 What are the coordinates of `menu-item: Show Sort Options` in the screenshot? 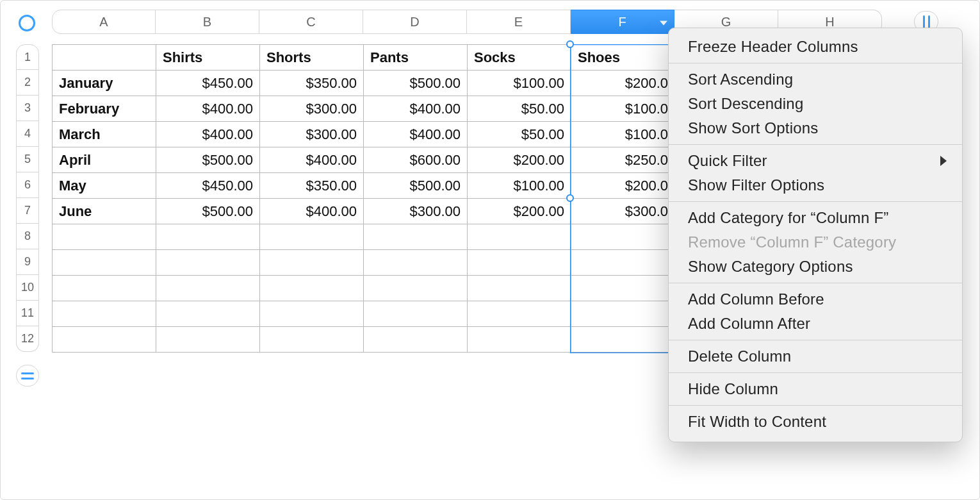 It's located at (815, 128).